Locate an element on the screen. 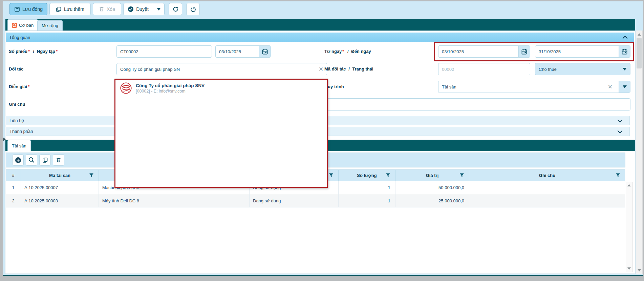 Image resolution: width=644 pixels, height=281 pixels. partner-code-input: 00002 is located at coordinates (484, 69).